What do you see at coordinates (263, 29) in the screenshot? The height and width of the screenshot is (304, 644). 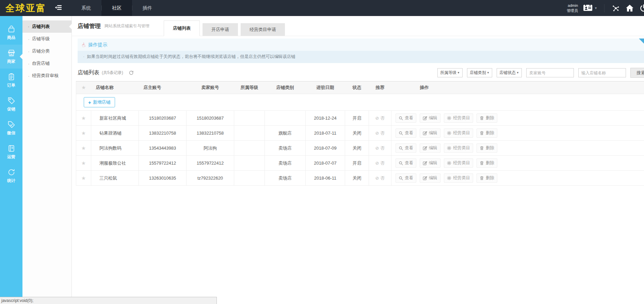 I see `tab-business-category-application: 经营类目申请` at bounding box center [263, 29].